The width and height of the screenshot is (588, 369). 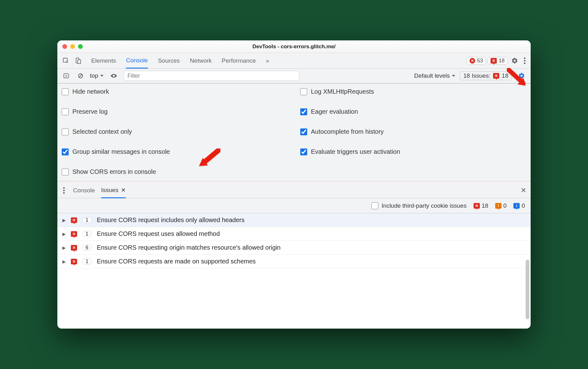 I want to click on setting-show-cors-errors: Show CORS errors in console, so click(x=175, y=172).